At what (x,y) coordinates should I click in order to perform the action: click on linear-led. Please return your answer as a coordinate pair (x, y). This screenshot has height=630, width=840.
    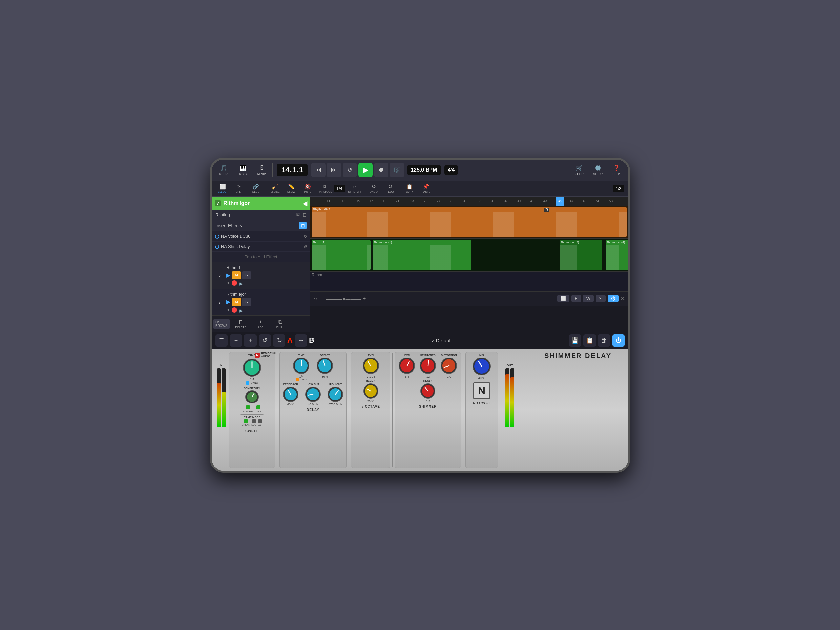
    Looking at the image, I should click on (246, 421).